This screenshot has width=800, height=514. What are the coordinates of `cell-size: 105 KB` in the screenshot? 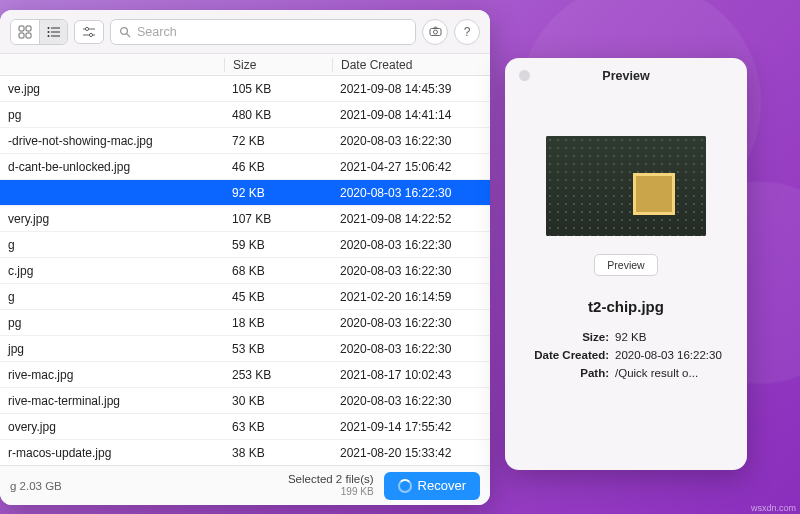 It's located at (278, 89).